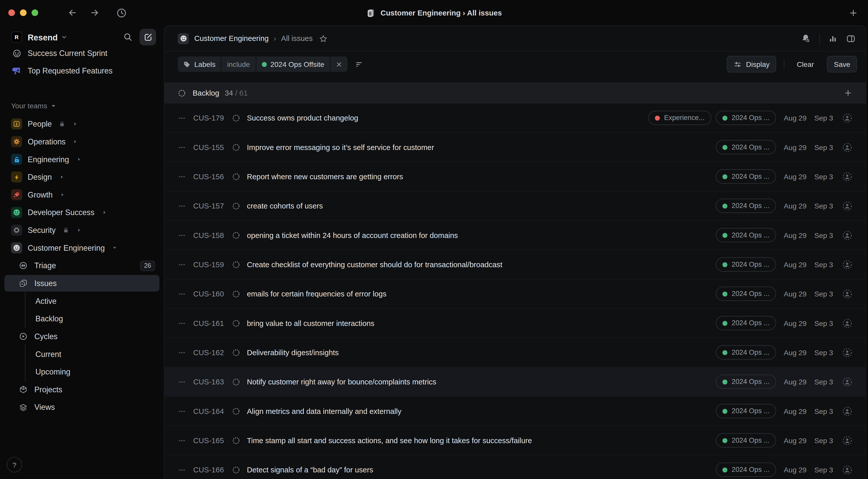 This screenshot has width=868, height=479. I want to click on sidebar-item-triage: Triage 26, so click(82, 265).